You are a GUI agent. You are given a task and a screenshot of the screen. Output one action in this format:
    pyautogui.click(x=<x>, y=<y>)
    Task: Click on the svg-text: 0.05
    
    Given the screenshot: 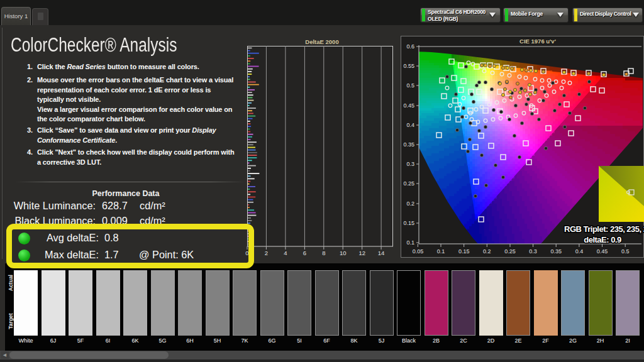 What is the action you would take?
    pyautogui.click(x=418, y=251)
    